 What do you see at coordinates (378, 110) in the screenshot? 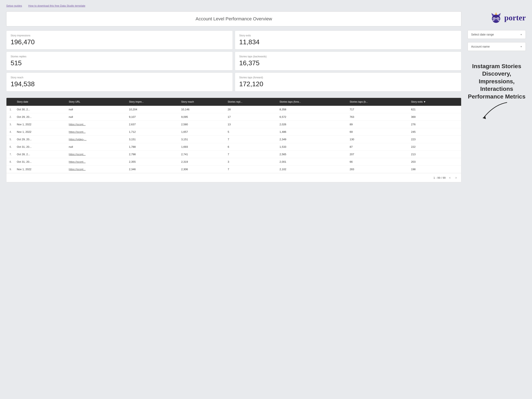
I see `table-cell-0-7: 717` at bounding box center [378, 110].